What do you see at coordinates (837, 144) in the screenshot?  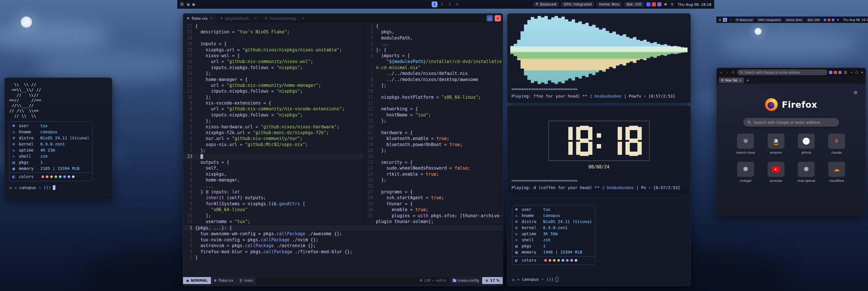 I see `shortcut-claude: ✳claude` at bounding box center [837, 144].